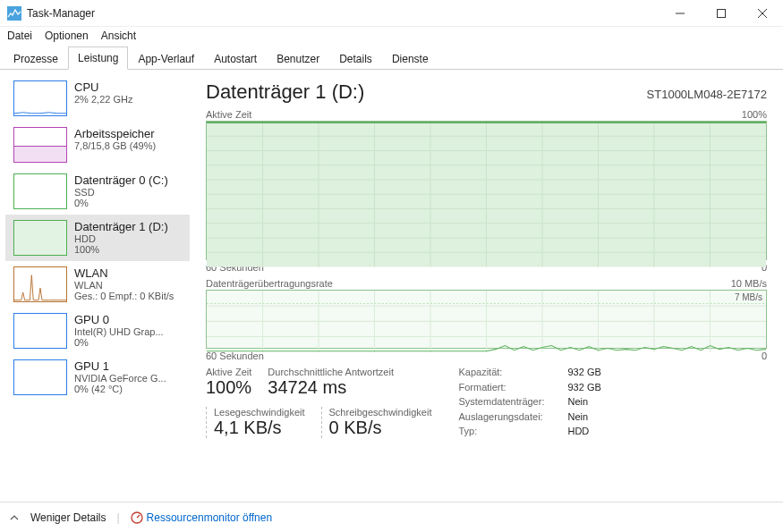 This screenshot has width=783, height=532. I want to click on titlebar: Task-Manager, so click(392, 13).